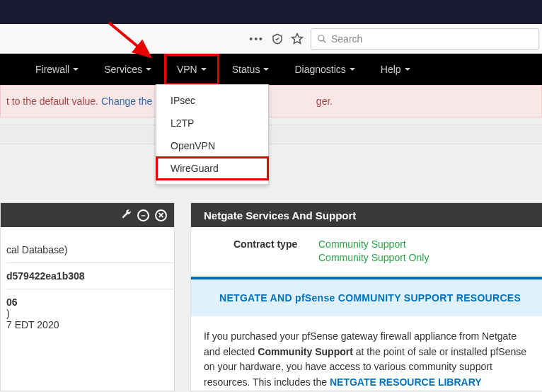 The image size is (542, 392). What do you see at coordinates (271, 69) in the screenshot?
I see `main-navbar: Firewall Services VPN Status Diagnostics…` at bounding box center [271, 69].